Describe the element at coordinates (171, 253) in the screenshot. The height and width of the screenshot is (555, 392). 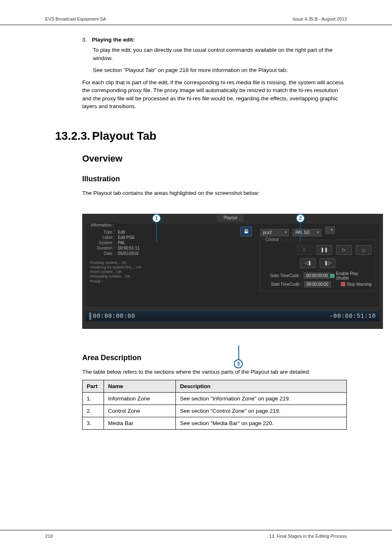
I see `info-row-date: Date :05/01/2010` at that location.